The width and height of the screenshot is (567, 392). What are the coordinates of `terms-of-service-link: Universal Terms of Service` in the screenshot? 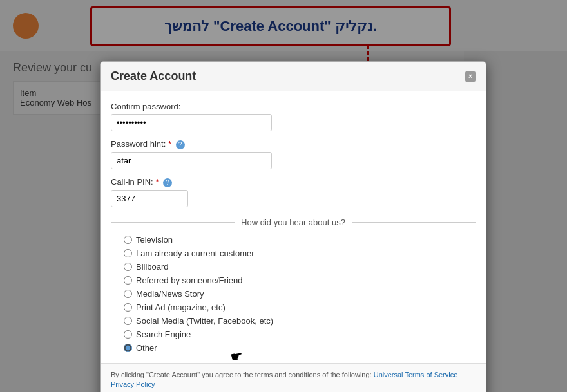 It's located at (416, 375).